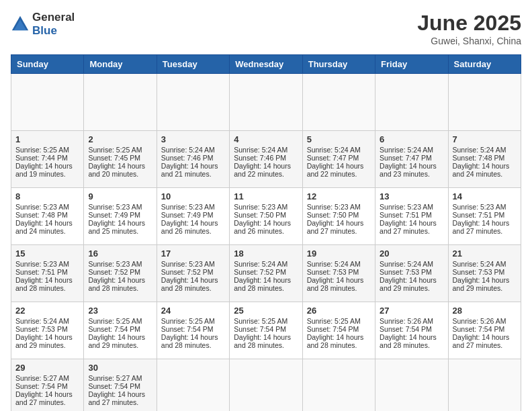 The height and width of the screenshot is (411, 532). What do you see at coordinates (120, 274) in the screenshot?
I see `cell-4-2: 16Sunrise: 5:23 AMSunset: 7:52 PMDayligh…` at bounding box center [120, 274].